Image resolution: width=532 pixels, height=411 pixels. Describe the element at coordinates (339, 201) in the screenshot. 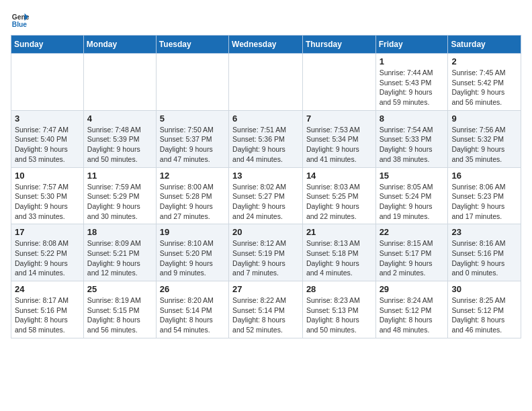

I see `day-info: Sunrise: 8:03 AMSunset: 5:25 PMDaylight:…` at that location.